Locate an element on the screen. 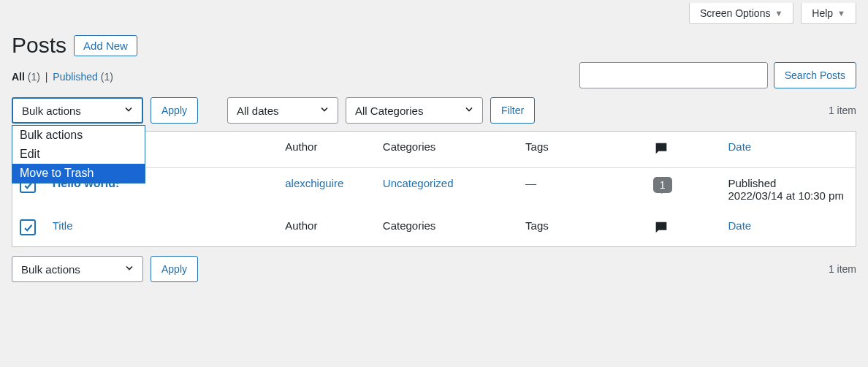  comment-count-badge: 1 is located at coordinates (663, 185).